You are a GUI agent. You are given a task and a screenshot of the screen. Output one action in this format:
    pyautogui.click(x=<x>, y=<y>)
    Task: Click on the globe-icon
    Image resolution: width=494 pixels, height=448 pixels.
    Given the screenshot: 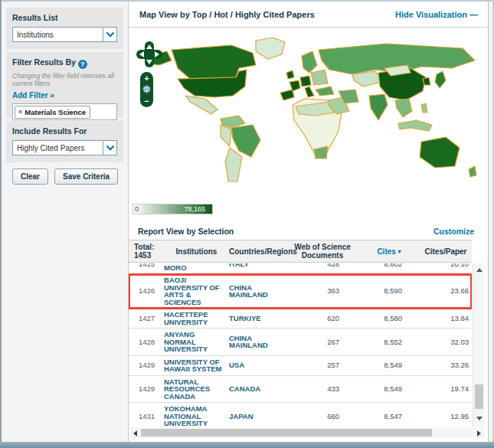 What is the action you would take?
    pyautogui.click(x=147, y=90)
    